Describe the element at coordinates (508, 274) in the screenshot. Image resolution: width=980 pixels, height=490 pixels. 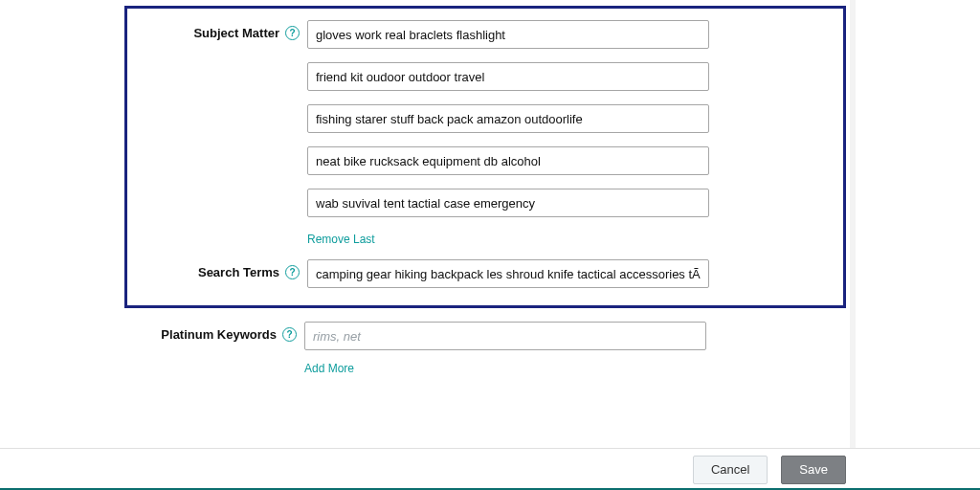
I see `search-terms-input` at that location.